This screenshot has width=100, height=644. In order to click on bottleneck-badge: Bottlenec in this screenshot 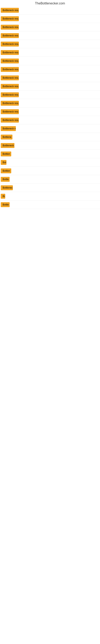, I will do `click(7, 188)`.